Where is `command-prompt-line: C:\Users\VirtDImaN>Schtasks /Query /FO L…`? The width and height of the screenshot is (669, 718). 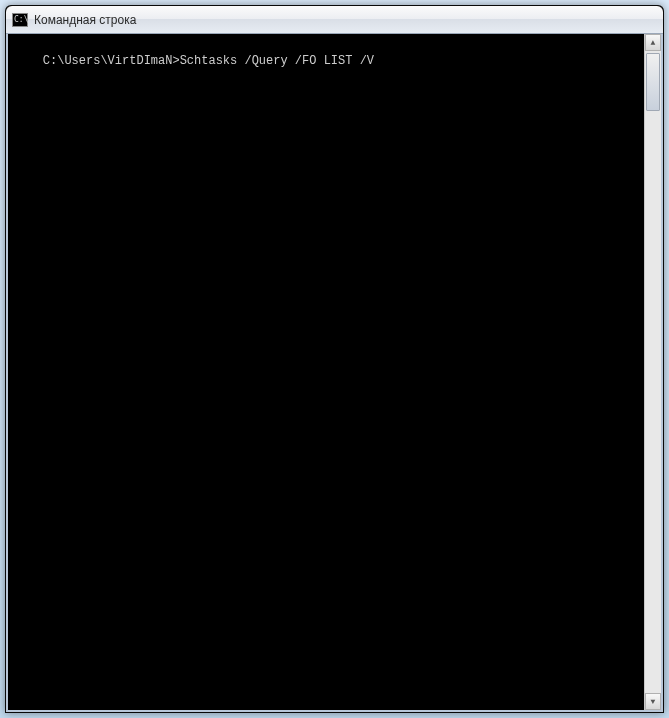 command-prompt-line: C:\Users\VirtDImaN>Schtasks /Query /FO L… is located at coordinates (208, 61).